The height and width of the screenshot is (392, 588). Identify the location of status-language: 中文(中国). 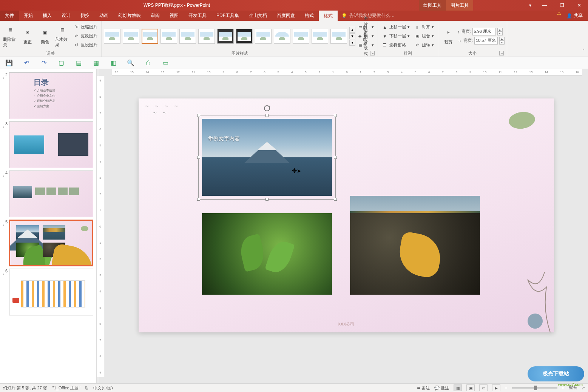
(103, 388).